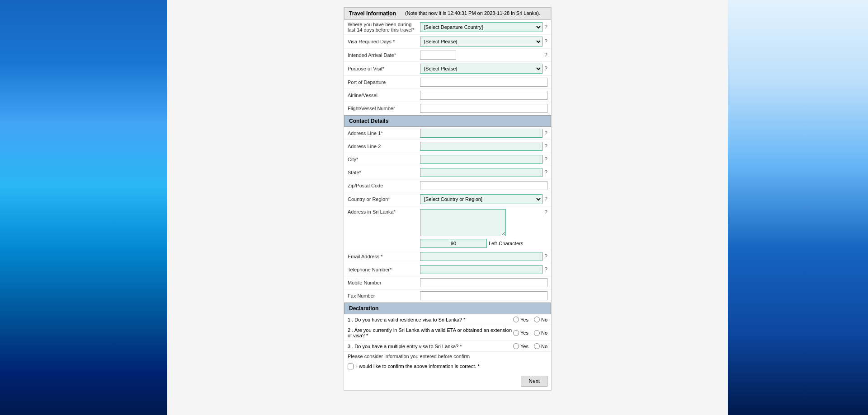 Image resolution: width=868 pixels, height=415 pixels. Describe the element at coordinates (448, 173) in the screenshot. I see `state-row: State* ?` at that location.